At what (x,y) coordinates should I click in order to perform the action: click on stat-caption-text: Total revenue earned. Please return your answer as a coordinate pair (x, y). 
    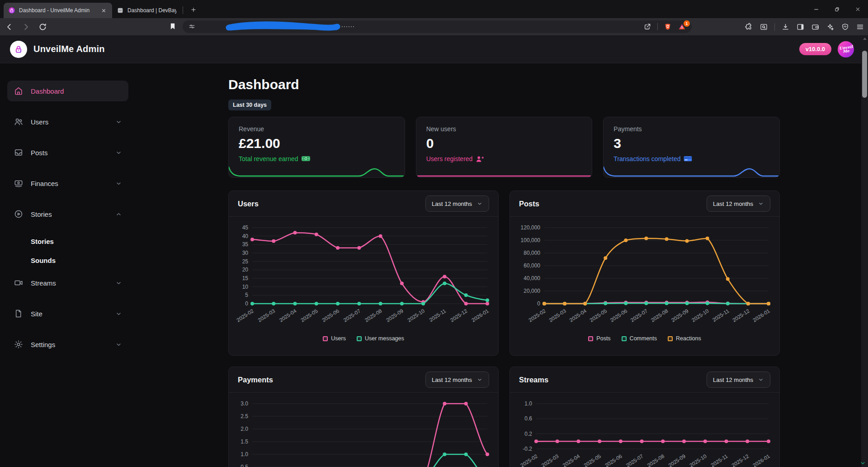
    Looking at the image, I should click on (269, 159).